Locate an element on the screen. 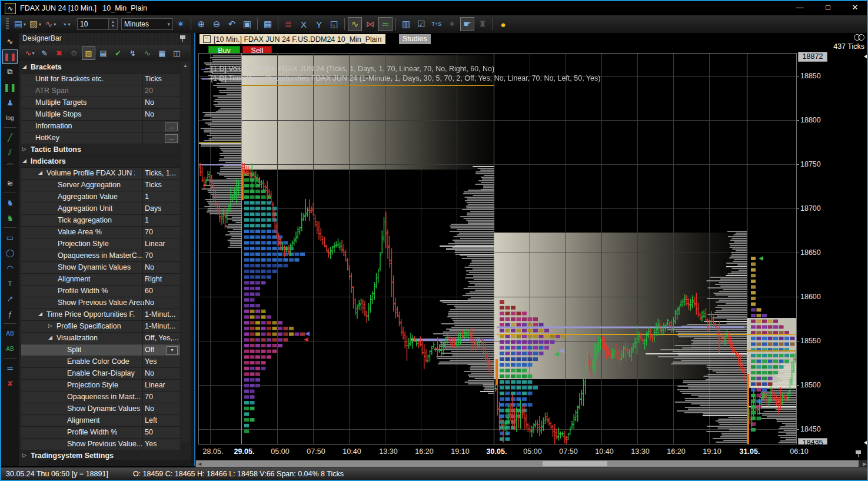  property-row-tick-aggregation: Tick aggregation1 is located at coordinates (101, 221).